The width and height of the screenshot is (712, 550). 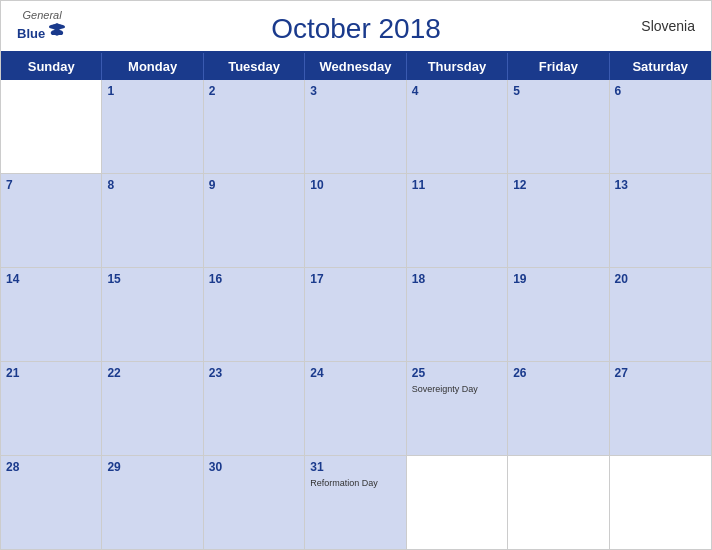 I want to click on holiday-name: Reformation Day, so click(x=355, y=484).